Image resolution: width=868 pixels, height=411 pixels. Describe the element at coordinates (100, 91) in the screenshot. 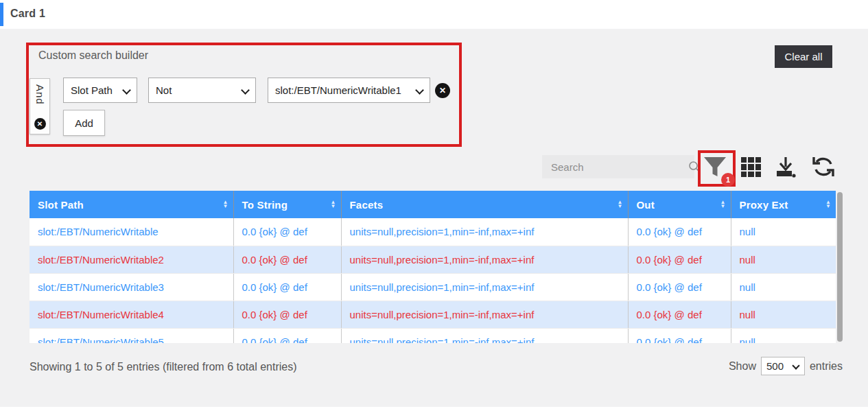

I see `field-select: Slot Path` at that location.